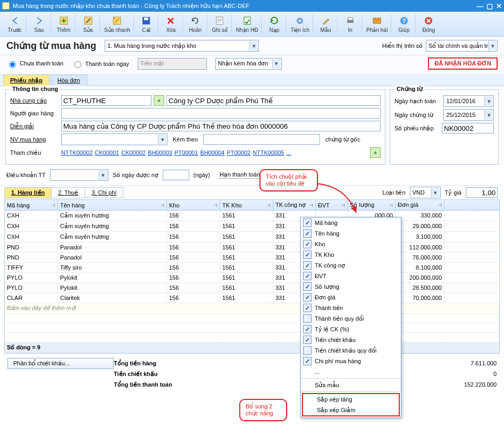 This screenshot has width=504, height=443. Describe the element at coordinates (35, 64) in the screenshot. I see `radio-unpaid: Chưa thanh toán` at that location.